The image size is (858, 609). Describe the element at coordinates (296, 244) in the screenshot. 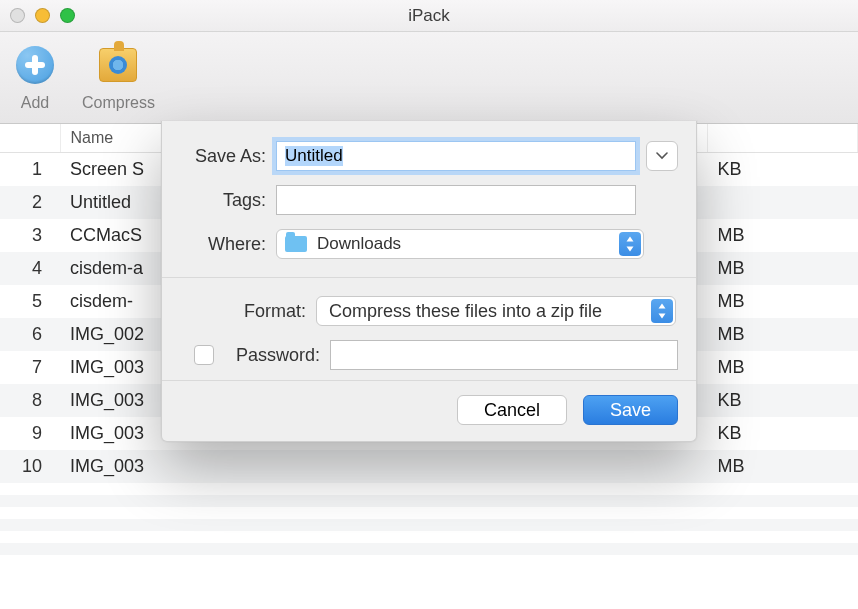

I see `folder-icon` at that location.